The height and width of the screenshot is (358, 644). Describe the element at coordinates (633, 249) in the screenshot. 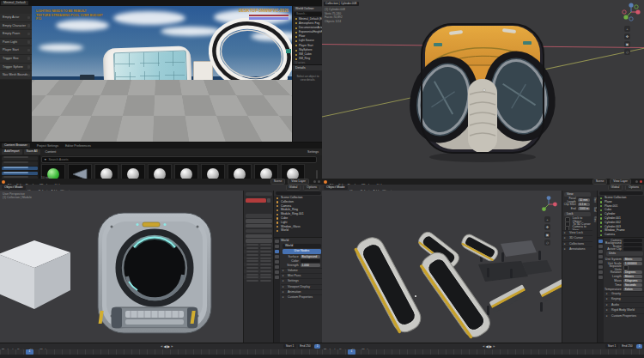

I see `active-clip-field` at that location.